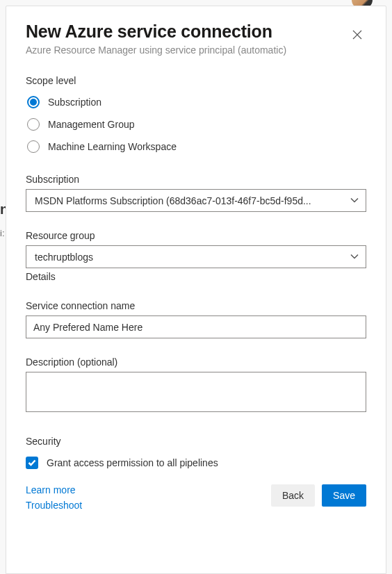 This screenshot has height=574, width=392. What do you see at coordinates (196, 257) in the screenshot?
I see `resource-group-dropdown: techruptblogs` at bounding box center [196, 257].